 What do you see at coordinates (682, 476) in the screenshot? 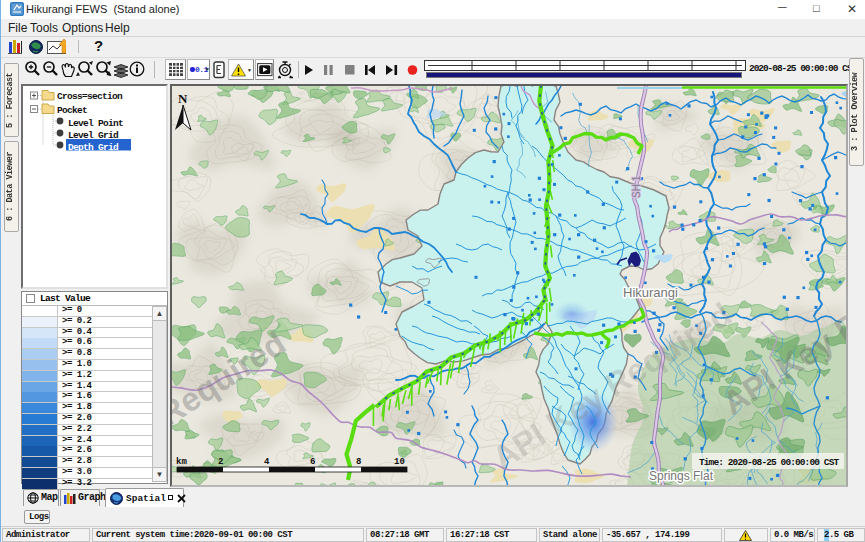
I see `svg-text: Springs Flat` at bounding box center [682, 476].